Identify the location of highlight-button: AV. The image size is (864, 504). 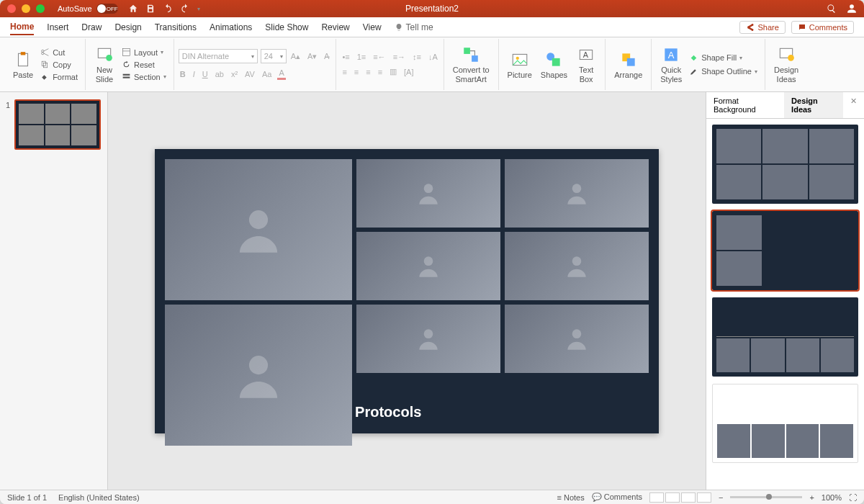
(250, 74).